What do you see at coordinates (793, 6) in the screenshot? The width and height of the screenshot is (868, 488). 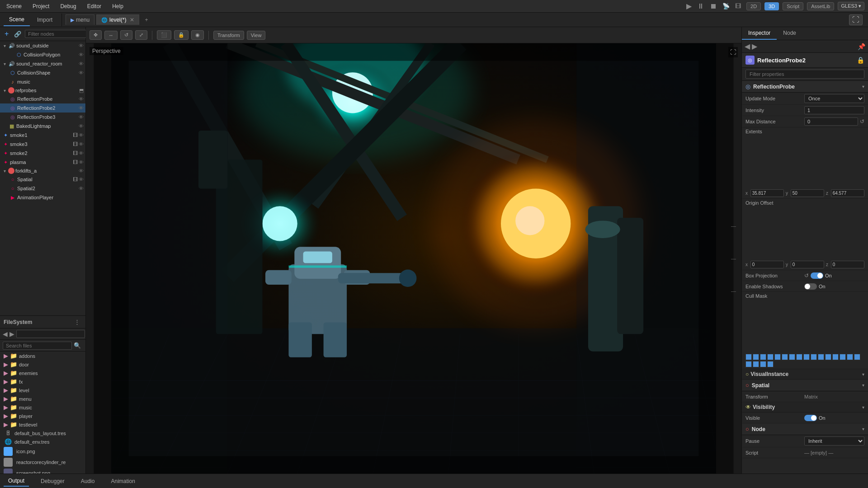 I see `mode-script-button: Script` at bounding box center [793, 6].